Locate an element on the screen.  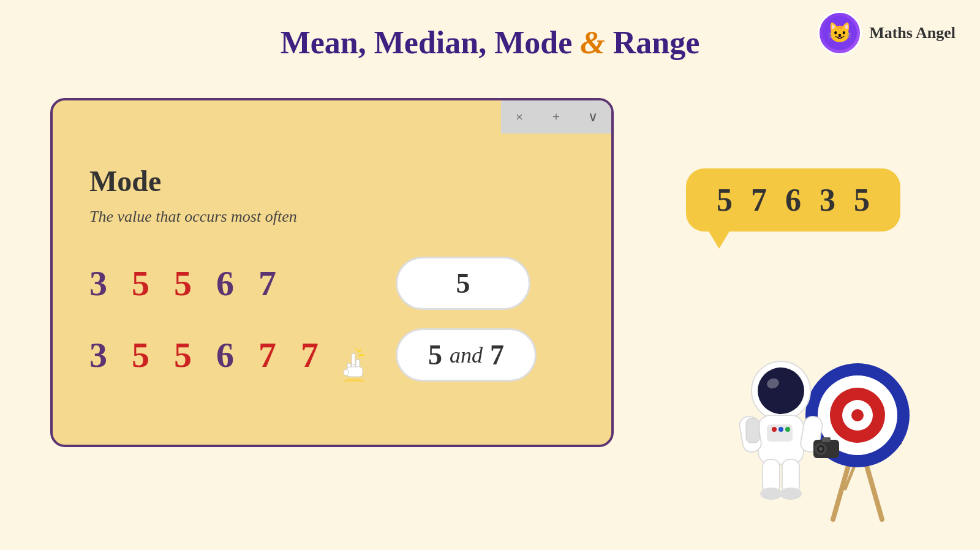
pointing-cursor-svg is located at coordinates (354, 365).